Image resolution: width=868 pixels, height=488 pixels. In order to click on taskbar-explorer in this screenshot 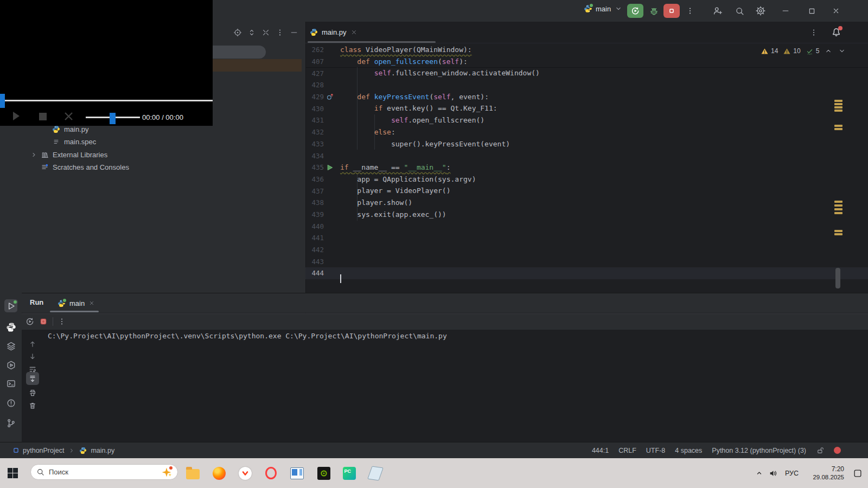, I will do `click(193, 473)`.